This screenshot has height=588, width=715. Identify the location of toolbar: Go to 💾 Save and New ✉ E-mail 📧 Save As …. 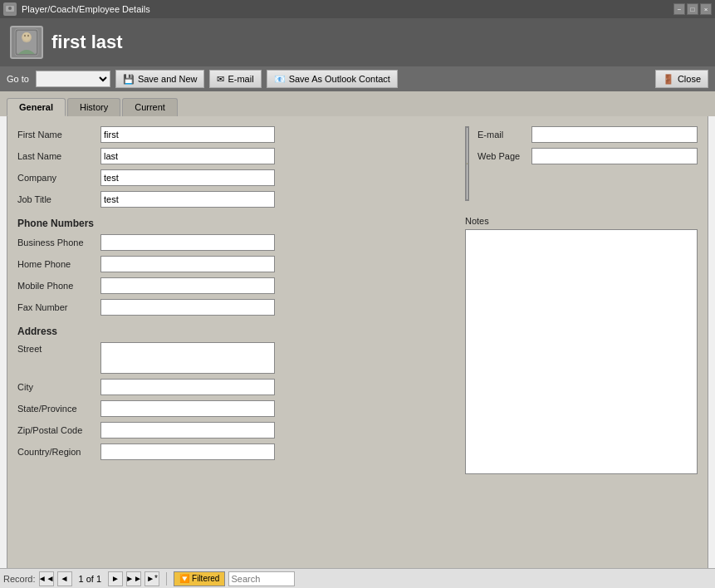
(357, 79).